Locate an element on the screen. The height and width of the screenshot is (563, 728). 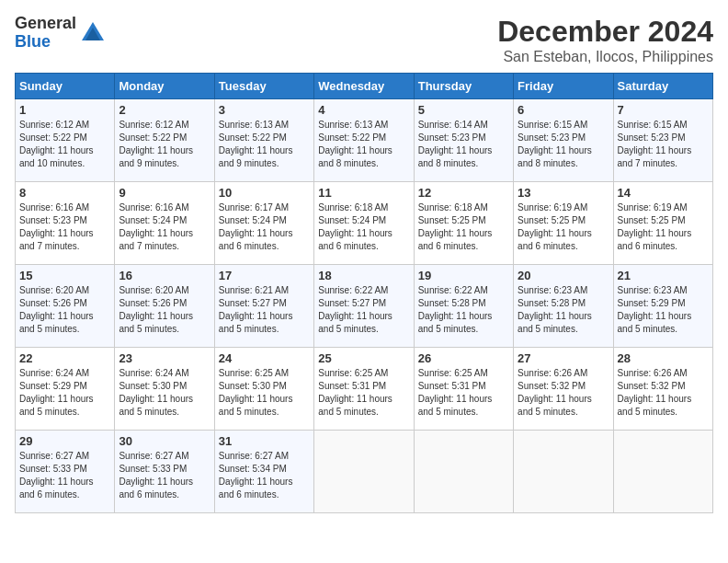
day-number: 15 is located at coordinates (64, 276).